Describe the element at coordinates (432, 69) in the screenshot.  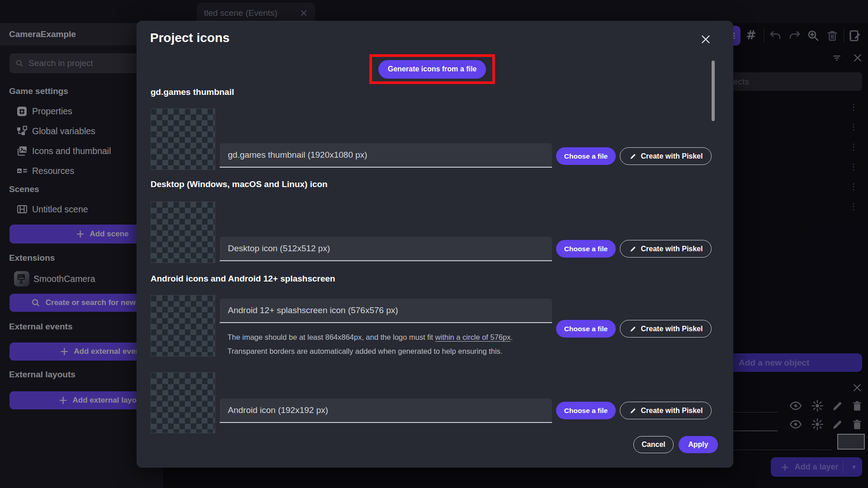
I see `highlight-rectangle: Generate icons from a file` at that location.